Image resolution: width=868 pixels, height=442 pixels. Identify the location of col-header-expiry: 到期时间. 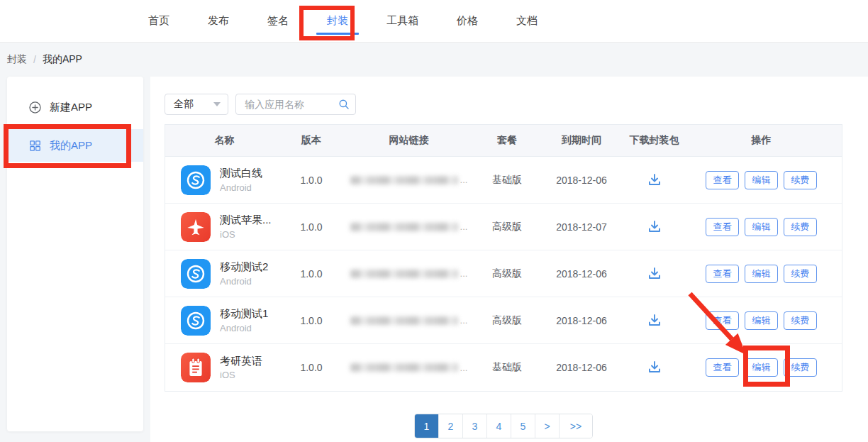
(582, 140).